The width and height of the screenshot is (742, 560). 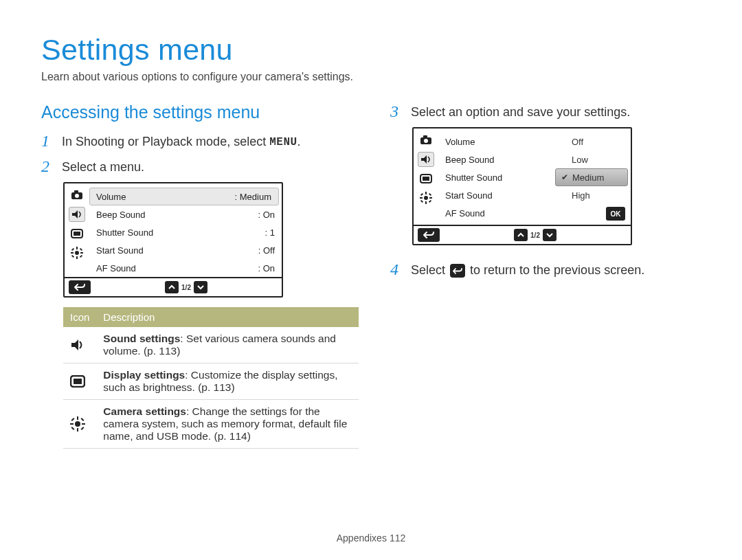 I want to click on page-title: Settings menu, so click(x=371, y=49).